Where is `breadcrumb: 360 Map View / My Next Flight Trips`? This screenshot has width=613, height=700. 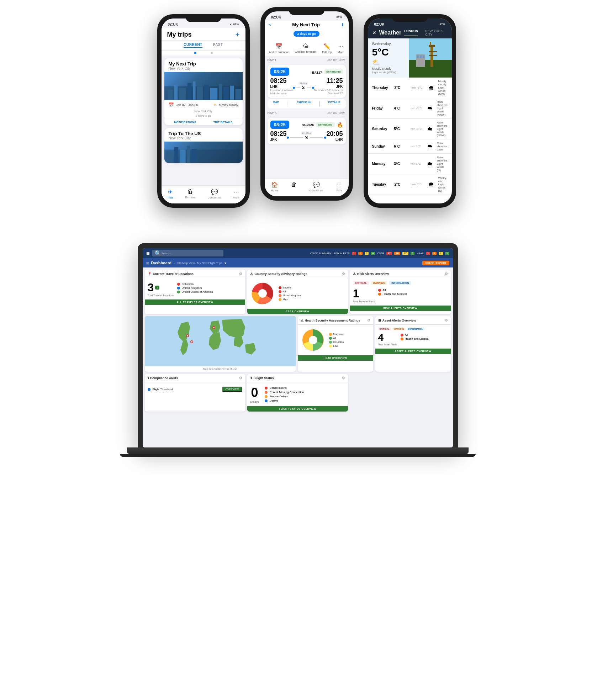
breadcrumb: 360 Map View / My Next Flight Trips is located at coordinates (200, 263).